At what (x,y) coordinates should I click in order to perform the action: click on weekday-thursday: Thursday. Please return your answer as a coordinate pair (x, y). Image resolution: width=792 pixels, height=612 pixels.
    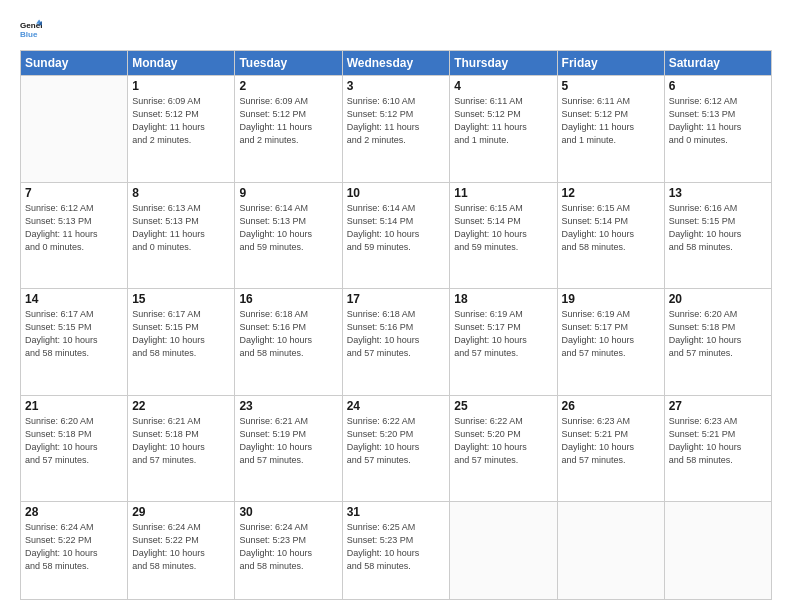
    Looking at the image, I should click on (504, 64).